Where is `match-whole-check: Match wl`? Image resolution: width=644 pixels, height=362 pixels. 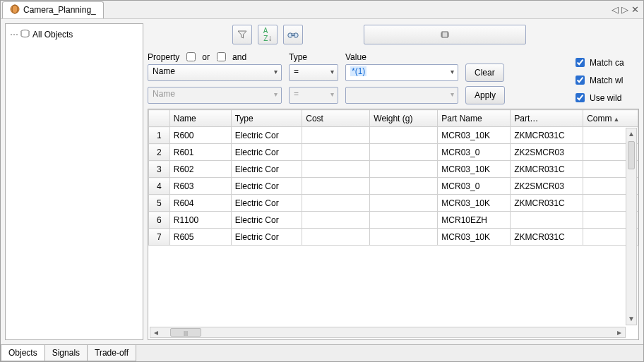
match-whole-check: Match wl is located at coordinates (606, 80).